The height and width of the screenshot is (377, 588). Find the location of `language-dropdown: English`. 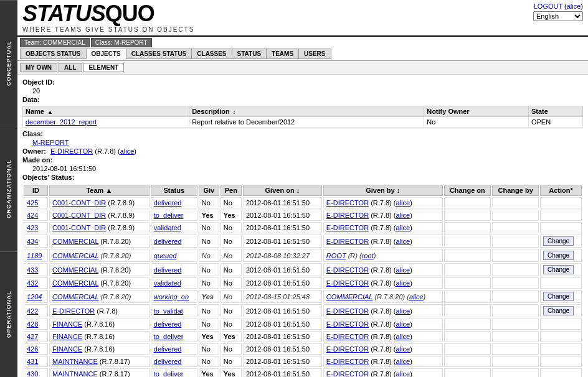

language-dropdown: English is located at coordinates (558, 16).